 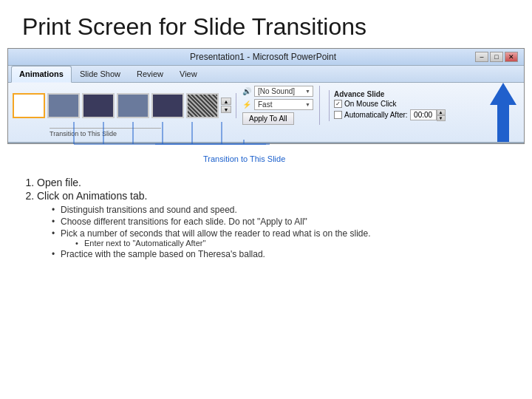 What do you see at coordinates (281, 222) in the screenshot?
I see `bullet-2: Choose different transitions for each sl…` at bounding box center [281, 222].